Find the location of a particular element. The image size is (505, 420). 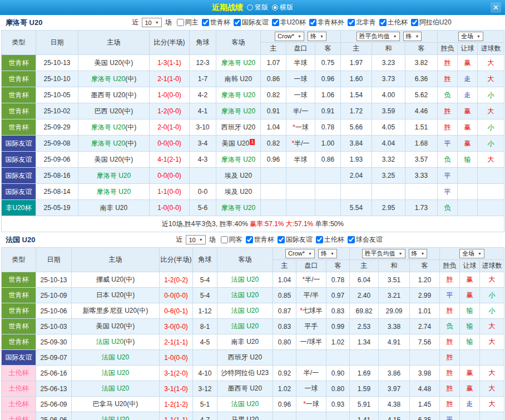

chevron-down-icon: ▼ is located at coordinates (423, 253).